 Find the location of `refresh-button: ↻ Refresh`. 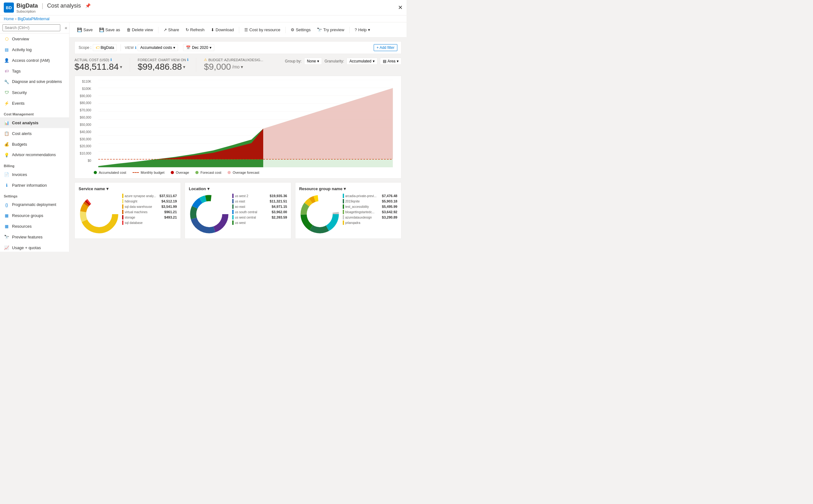

refresh-button: ↻ Refresh is located at coordinates (195, 30).